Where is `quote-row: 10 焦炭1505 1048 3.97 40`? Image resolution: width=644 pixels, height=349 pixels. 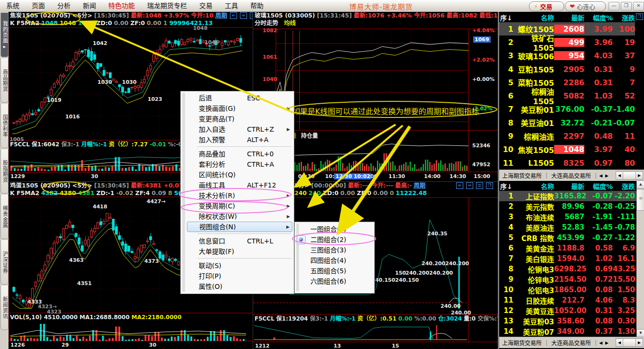 quote-row: 10 焦炭1505 1048 3.97 40 is located at coordinates (567, 150).